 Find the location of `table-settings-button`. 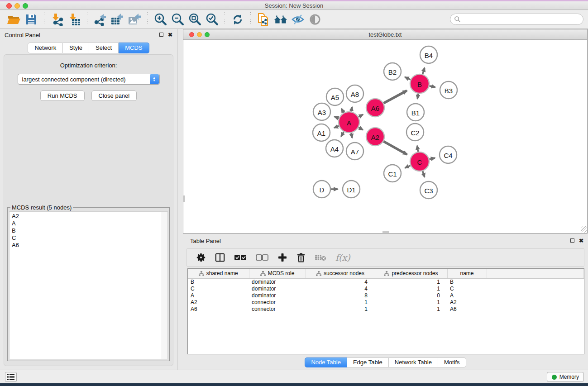

table-settings-button is located at coordinates (201, 257).